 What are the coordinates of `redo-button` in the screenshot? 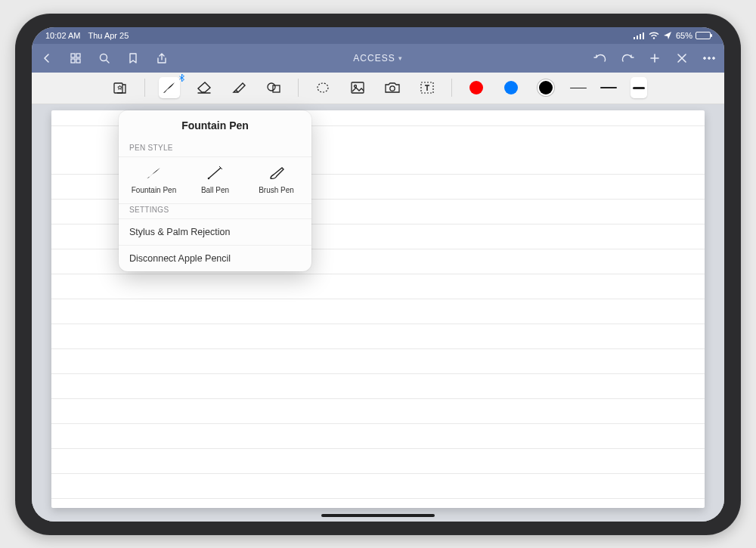 It's located at (627, 58).